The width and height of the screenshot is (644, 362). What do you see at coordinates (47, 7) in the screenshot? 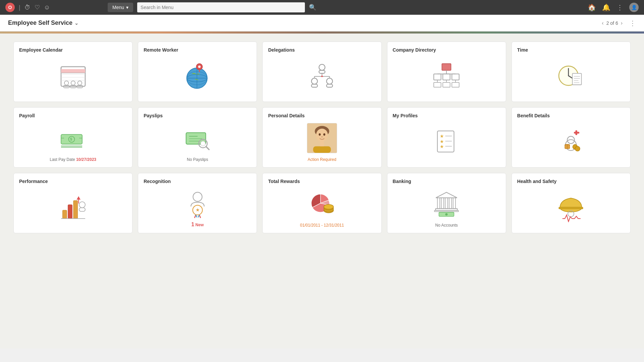
I see `accessibility-icon: ☺` at bounding box center [47, 7].